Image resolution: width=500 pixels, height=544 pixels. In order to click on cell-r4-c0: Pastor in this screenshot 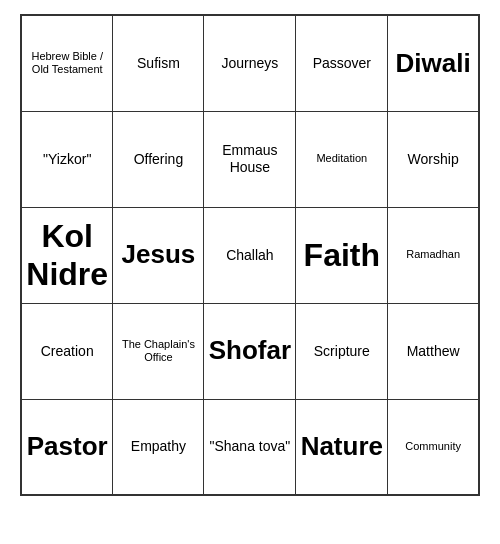, I will do `click(67, 447)`.